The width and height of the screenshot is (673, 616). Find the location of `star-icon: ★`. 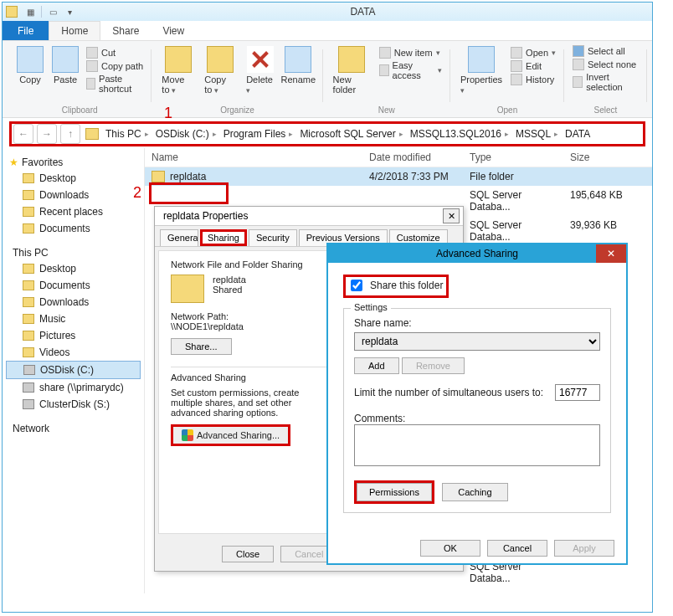

star-icon: ★ is located at coordinates (13, 162).